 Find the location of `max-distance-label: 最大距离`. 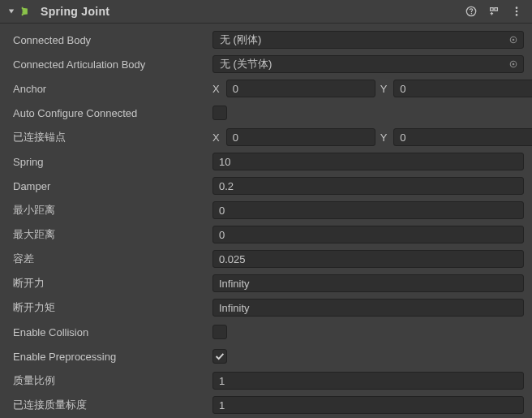

max-distance-label: 最大距离 is located at coordinates (113, 235).